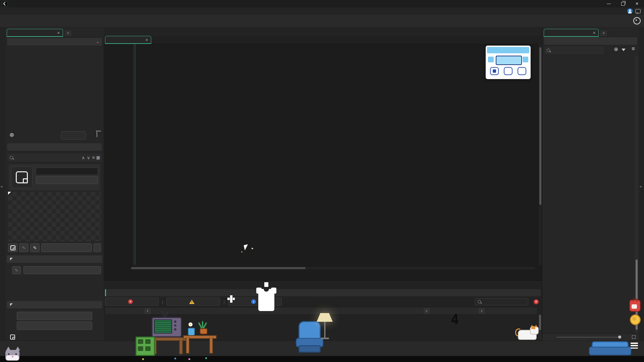  What do you see at coordinates (13, 355) in the screenshot?
I see `pet-cat-face` at bounding box center [13, 355].